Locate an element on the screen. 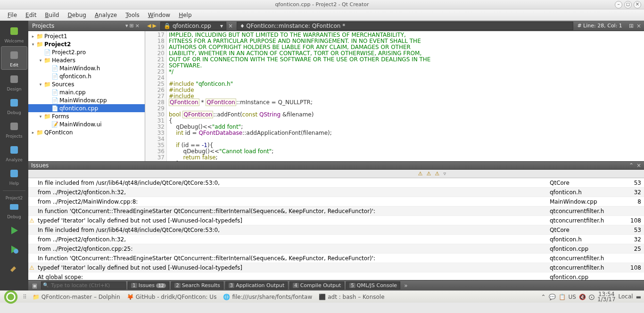  tree-item: 📄MainWindow.cpp is located at coordinates (87, 100).